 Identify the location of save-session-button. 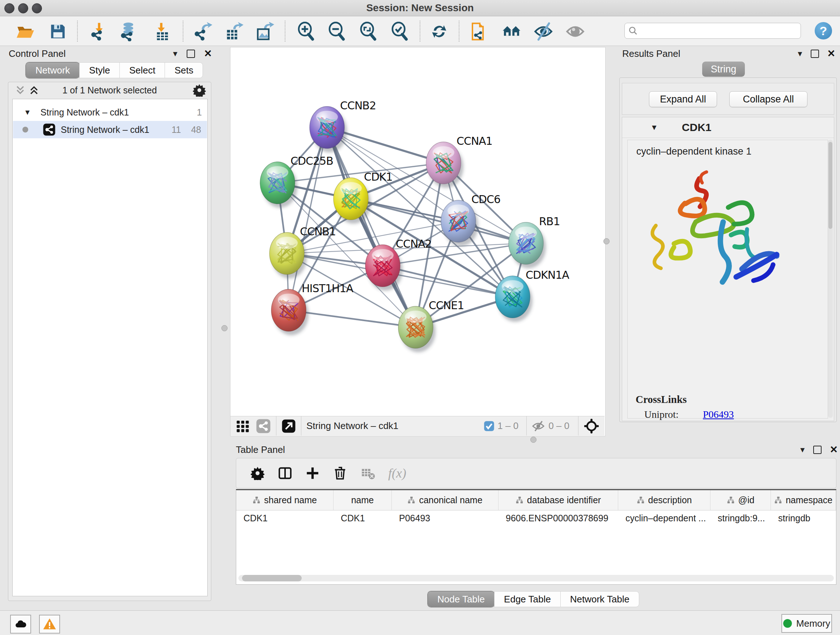
(58, 32).